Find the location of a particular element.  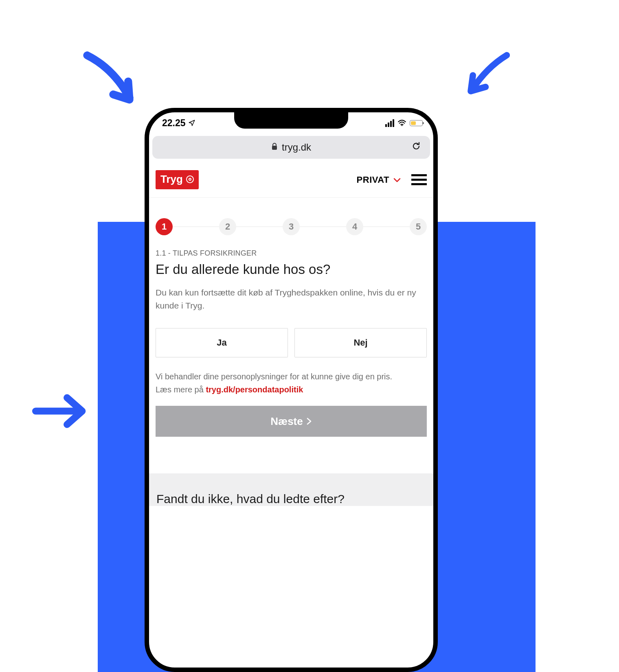

reload-icon is located at coordinates (416, 147).